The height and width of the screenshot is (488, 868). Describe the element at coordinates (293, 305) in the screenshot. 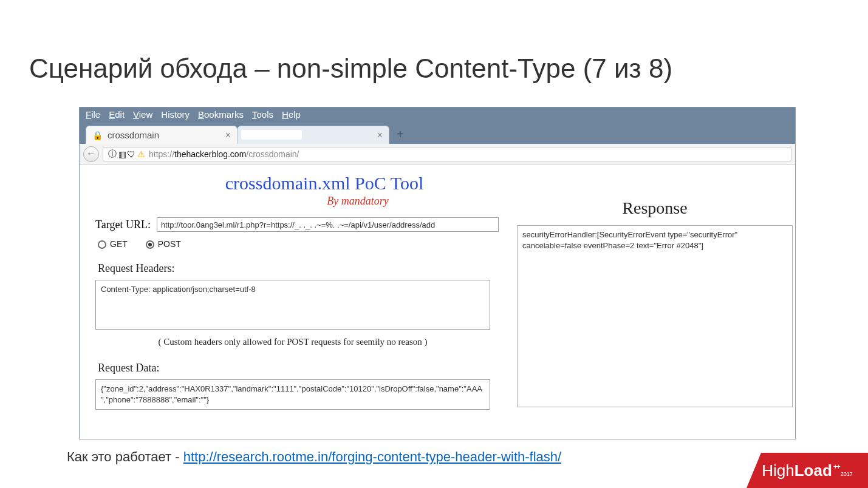

I see `request-headers-input` at that location.